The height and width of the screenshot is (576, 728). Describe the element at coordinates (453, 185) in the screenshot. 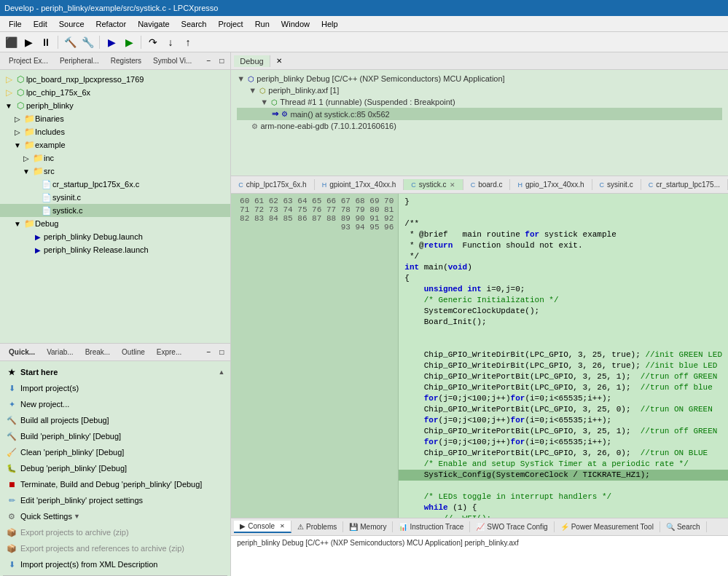

I see `tab-close-icon: ✕` at that location.